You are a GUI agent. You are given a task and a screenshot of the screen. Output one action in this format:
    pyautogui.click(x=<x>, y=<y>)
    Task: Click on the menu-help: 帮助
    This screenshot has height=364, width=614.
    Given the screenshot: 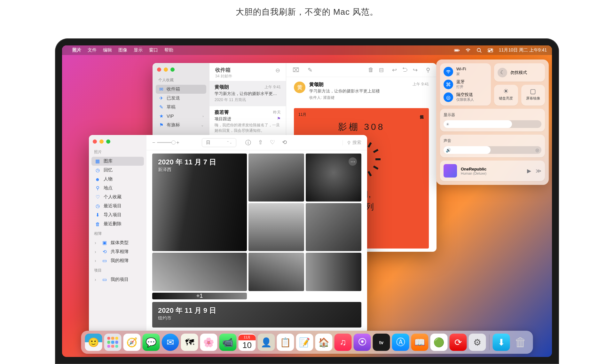 What is the action you would take?
    pyautogui.click(x=169, y=50)
    